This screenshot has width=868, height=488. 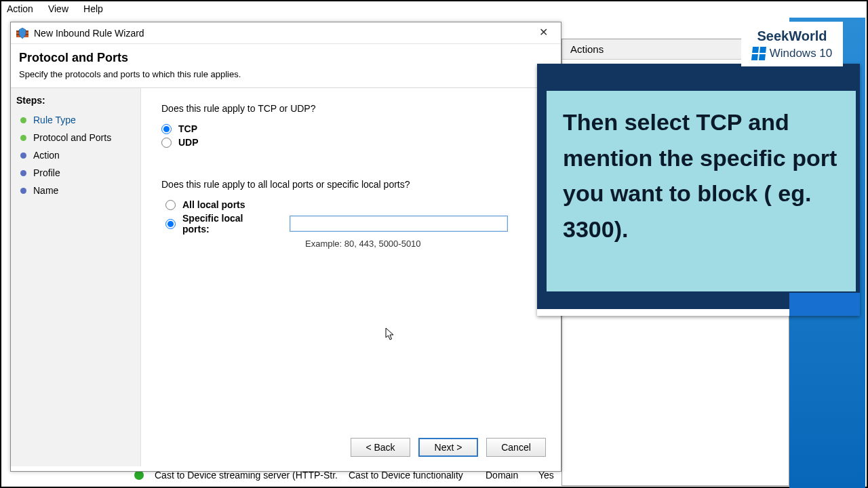 What do you see at coordinates (701, 176) in the screenshot?
I see `tutorial-note-text: Then select TCP and mention the specific…` at bounding box center [701, 176].